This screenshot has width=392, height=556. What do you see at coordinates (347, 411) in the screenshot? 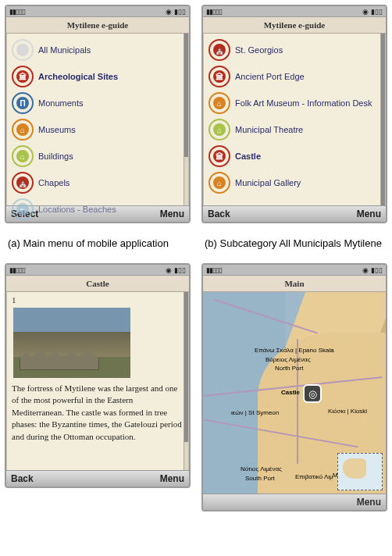
I see `map-label: Κιόσκι | Kioski` at bounding box center [347, 411].